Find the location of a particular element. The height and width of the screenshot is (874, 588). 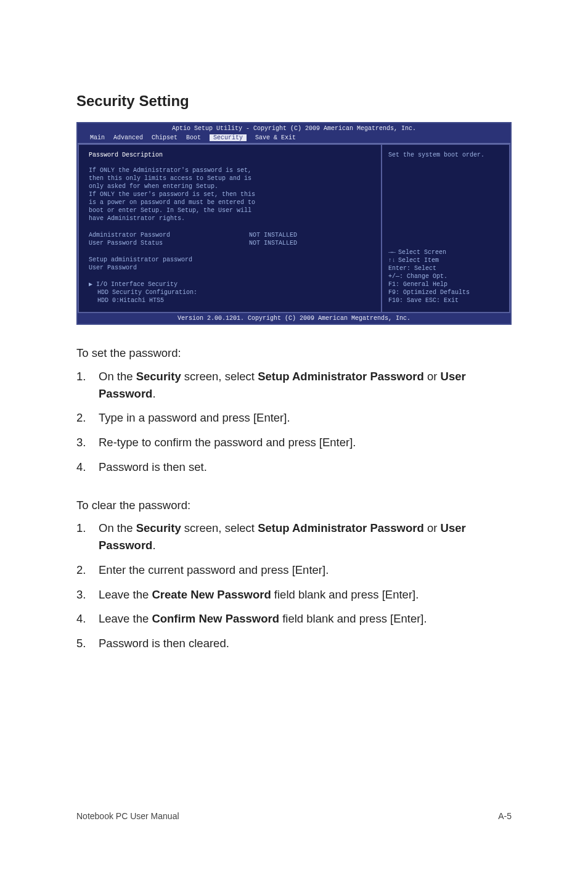

footer-right: A-5 is located at coordinates (505, 816).